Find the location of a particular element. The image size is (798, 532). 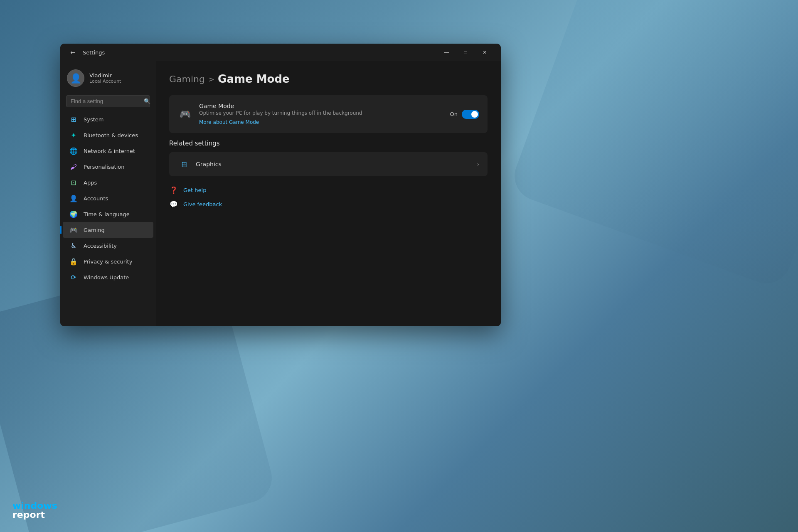

search-input is located at coordinates (106, 101).